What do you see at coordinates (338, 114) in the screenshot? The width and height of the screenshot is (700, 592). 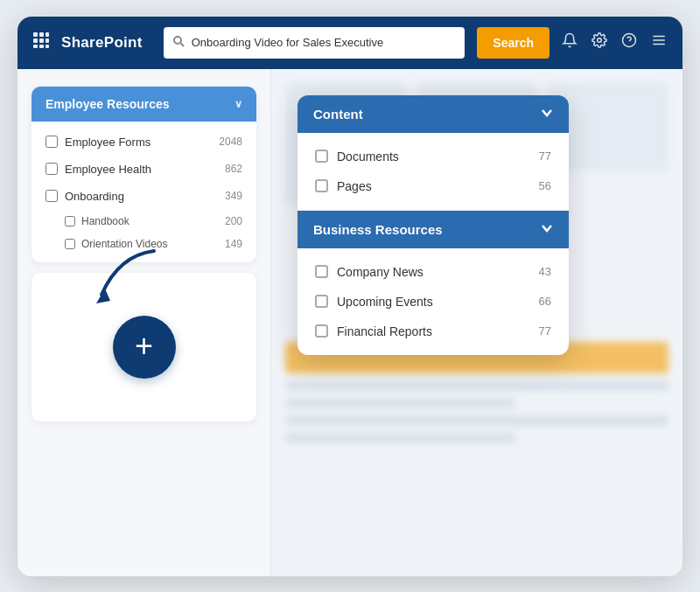 I see `content-header-label: Content` at bounding box center [338, 114].